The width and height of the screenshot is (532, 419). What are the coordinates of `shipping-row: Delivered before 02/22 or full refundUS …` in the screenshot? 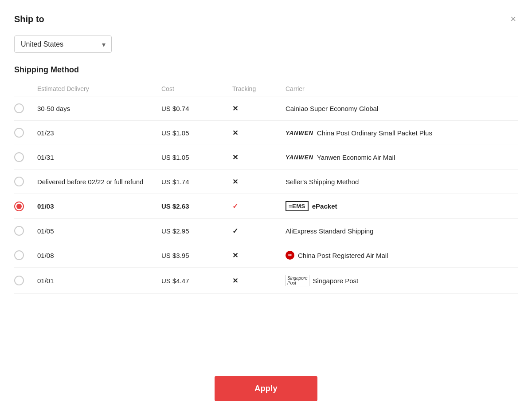 It's located at (266, 182).